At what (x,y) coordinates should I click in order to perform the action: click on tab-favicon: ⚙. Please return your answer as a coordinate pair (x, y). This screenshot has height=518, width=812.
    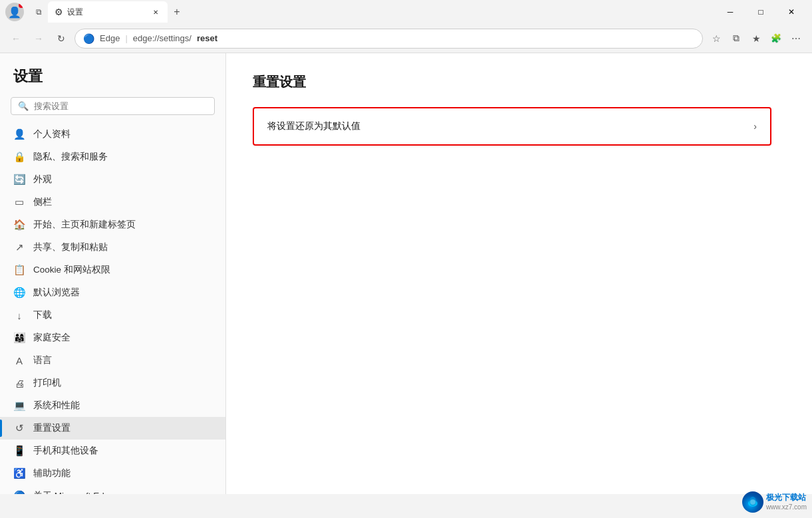
    Looking at the image, I should click on (59, 12).